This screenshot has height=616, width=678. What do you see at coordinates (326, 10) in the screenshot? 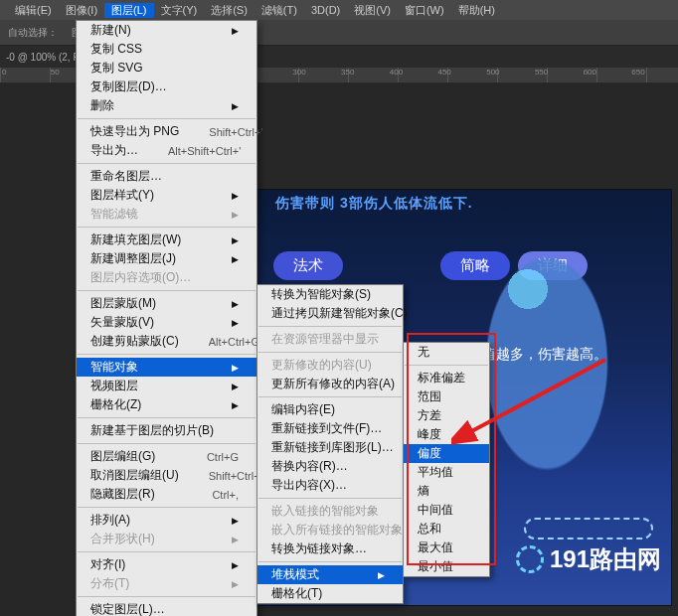
I see `menu-3D(D): 3D(D)` at bounding box center [326, 10].